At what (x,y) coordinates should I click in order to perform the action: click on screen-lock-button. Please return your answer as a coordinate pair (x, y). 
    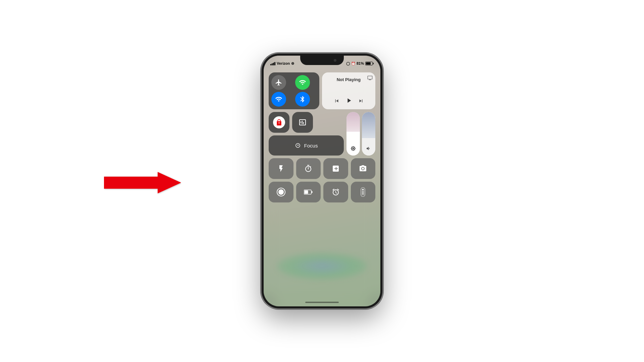
    Looking at the image, I should click on (279, 122).